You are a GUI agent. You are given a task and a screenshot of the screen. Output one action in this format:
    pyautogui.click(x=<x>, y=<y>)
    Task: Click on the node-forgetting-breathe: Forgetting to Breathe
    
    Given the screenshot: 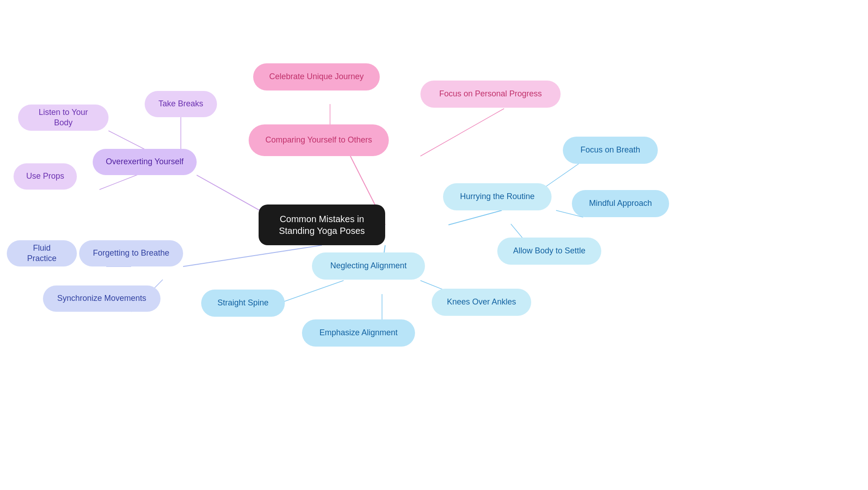 What is the action you would take?
    pyautogui.click(x=131, y=253)
    